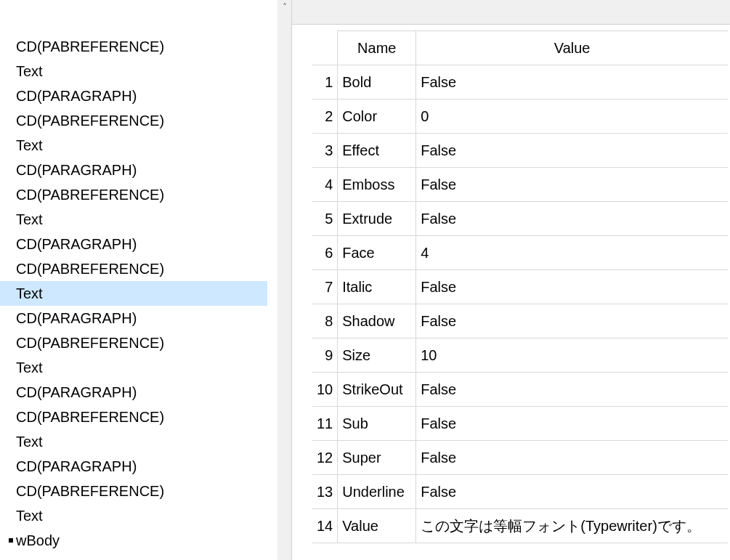 The image size is (730, 560). I want to click on row-number: 2, so click(325, 116).